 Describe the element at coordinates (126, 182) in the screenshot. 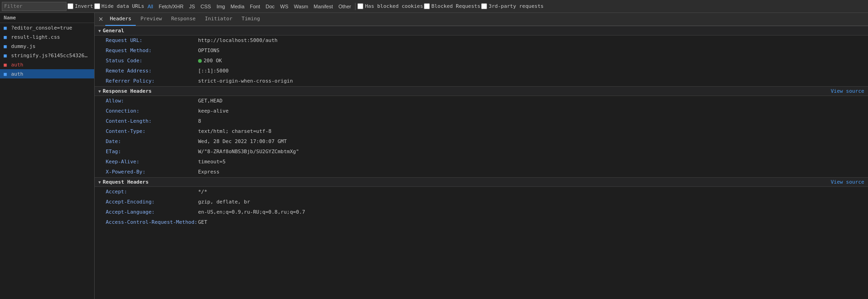

I see `request-headers-section-label: Request Headers` at that location.